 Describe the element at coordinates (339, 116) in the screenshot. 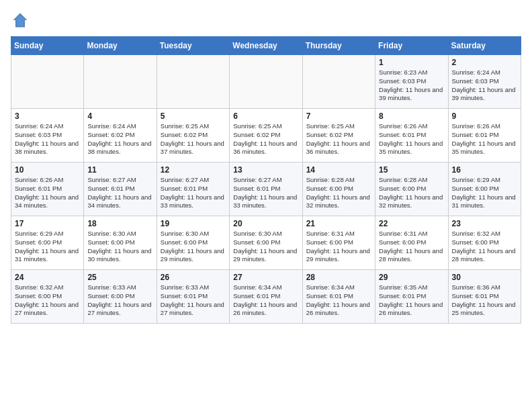

I see `day-number: 7` at that location.